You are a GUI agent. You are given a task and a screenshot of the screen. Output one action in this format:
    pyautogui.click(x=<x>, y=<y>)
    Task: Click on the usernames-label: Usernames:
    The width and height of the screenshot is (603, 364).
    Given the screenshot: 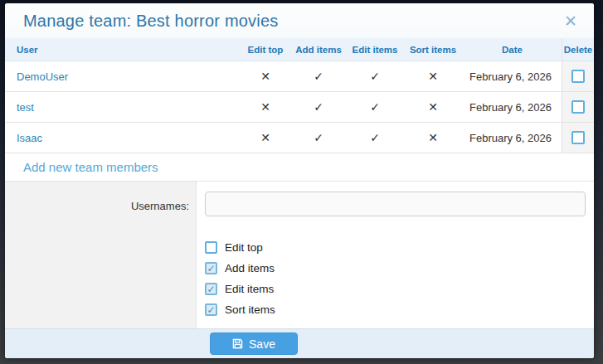 What is the action you would take?
    pyautogui.click(x=160, y=206)
    